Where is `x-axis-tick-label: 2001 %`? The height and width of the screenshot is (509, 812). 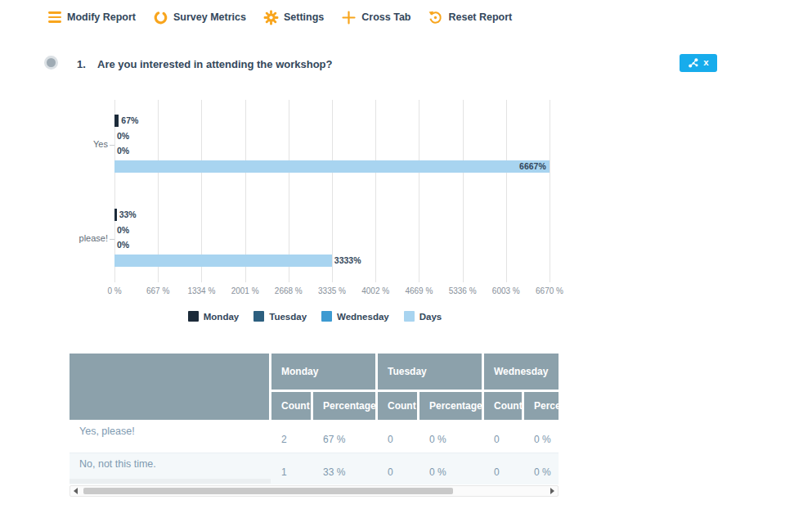
x-axis-tick-label: 2001 % is located at coordinates (245, 291).